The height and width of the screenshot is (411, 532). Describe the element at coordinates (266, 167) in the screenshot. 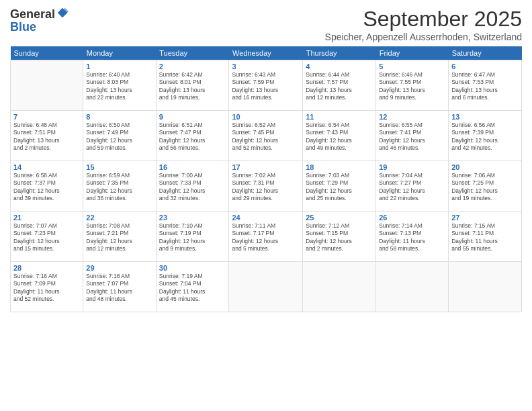

I see `day-number: 17` at that location.